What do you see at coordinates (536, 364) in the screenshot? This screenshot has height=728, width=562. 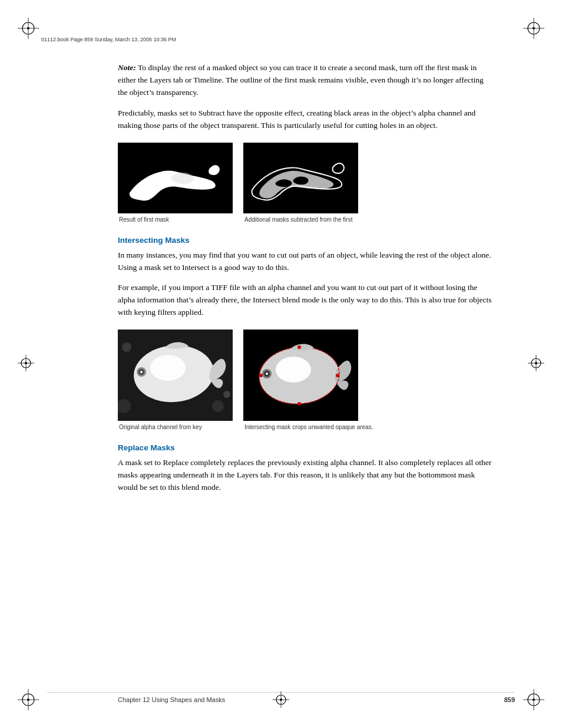 I see `right-side-mark` at bounding box center [536, 364].